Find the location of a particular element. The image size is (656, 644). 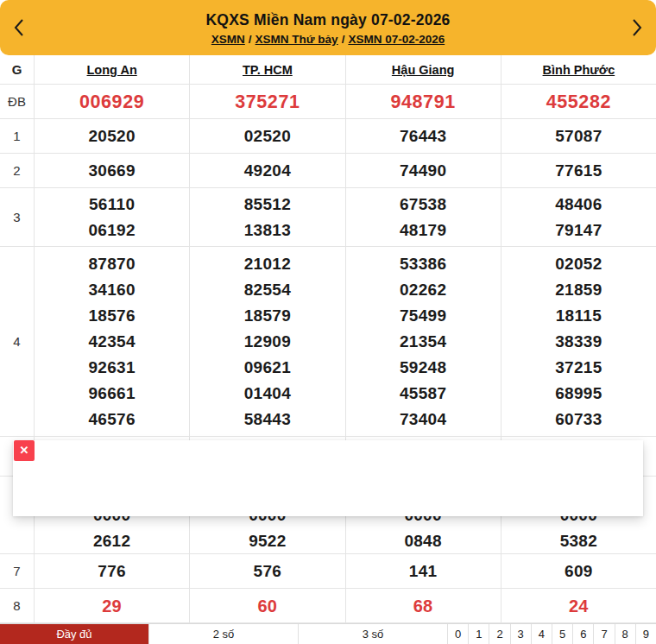

table-header-row: G Long An TP. HCM Hậu Giang Bình Phước is located at coordinates (328, 70).